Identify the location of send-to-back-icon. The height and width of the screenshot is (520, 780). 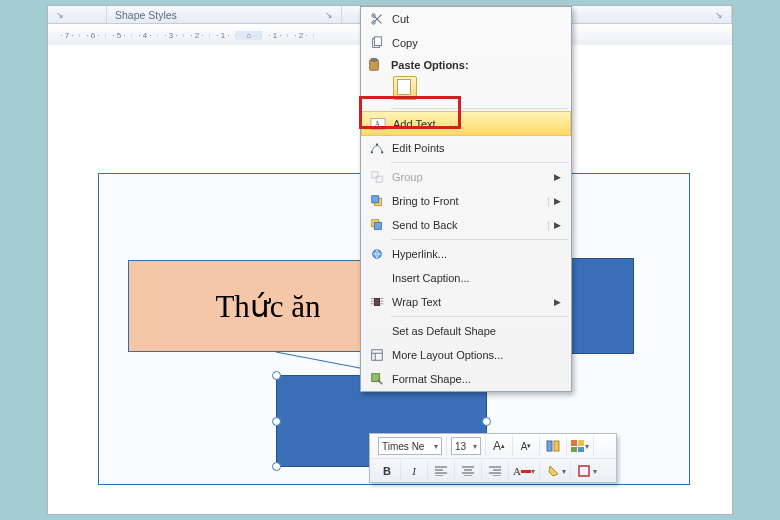
(377, 225).